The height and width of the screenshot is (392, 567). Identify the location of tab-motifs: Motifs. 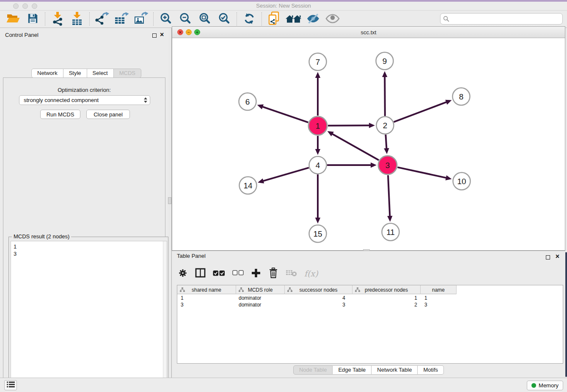
(431, 370).